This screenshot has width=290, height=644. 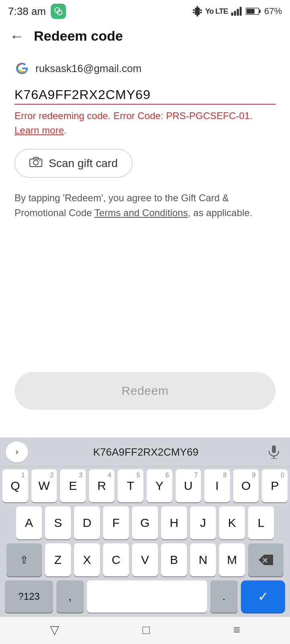 I want to click on microphone-button, so click(x=274, y=452).